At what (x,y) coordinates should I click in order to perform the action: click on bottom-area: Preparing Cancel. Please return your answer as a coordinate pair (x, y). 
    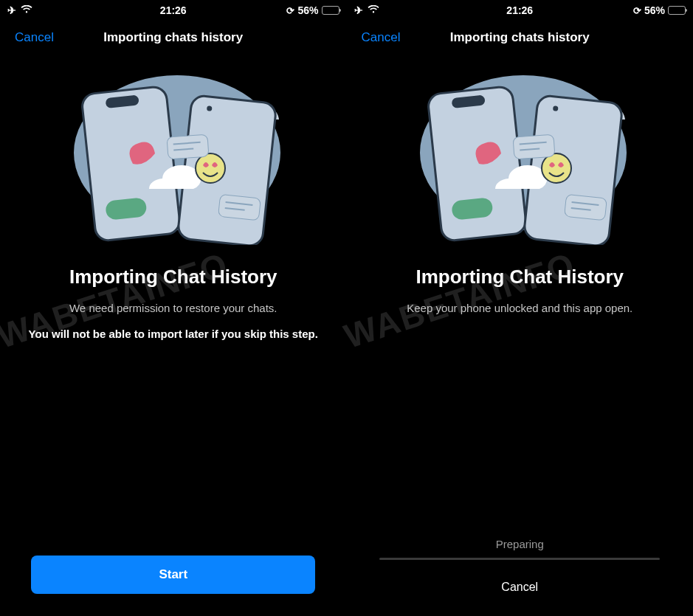
    Looking at the image, I should click on (520, 577).